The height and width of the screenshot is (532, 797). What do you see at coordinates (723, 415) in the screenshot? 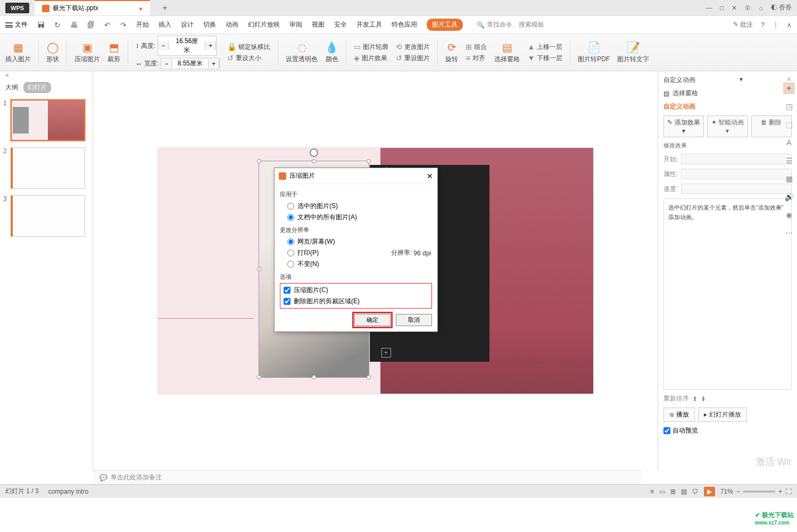
I see `slideshow-button: ▸ 幻灯片播放` at bounding box center [723, 415].